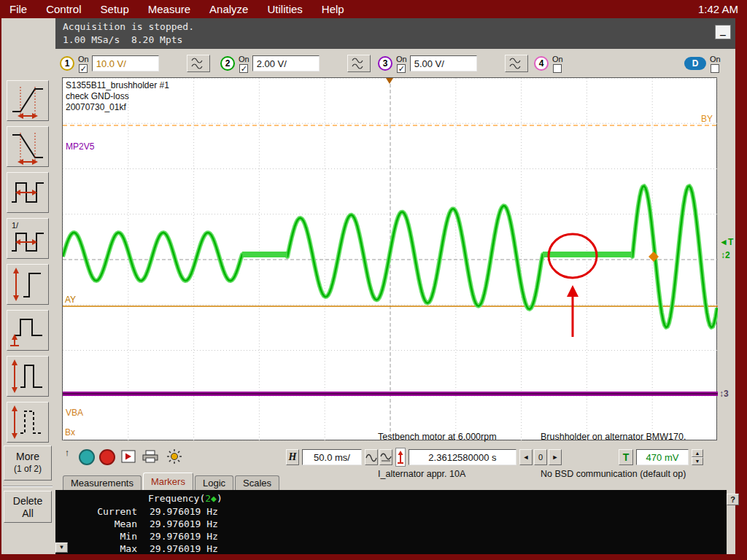  I want to click on expand-up-icon: ↑, so click(67, 452).